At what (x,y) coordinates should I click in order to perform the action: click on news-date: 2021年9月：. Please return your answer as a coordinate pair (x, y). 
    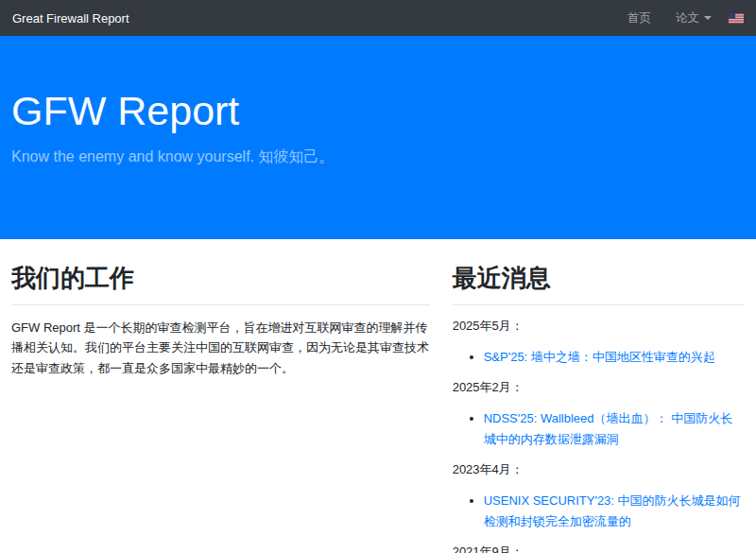
    Looking at the image, I should click on (599, 548).